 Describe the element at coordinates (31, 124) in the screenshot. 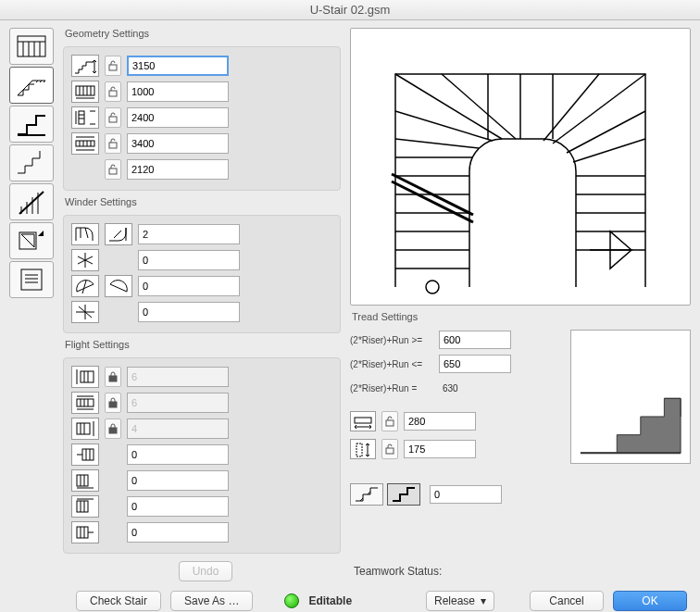

I see `sidebar-tab-structure` at that location.